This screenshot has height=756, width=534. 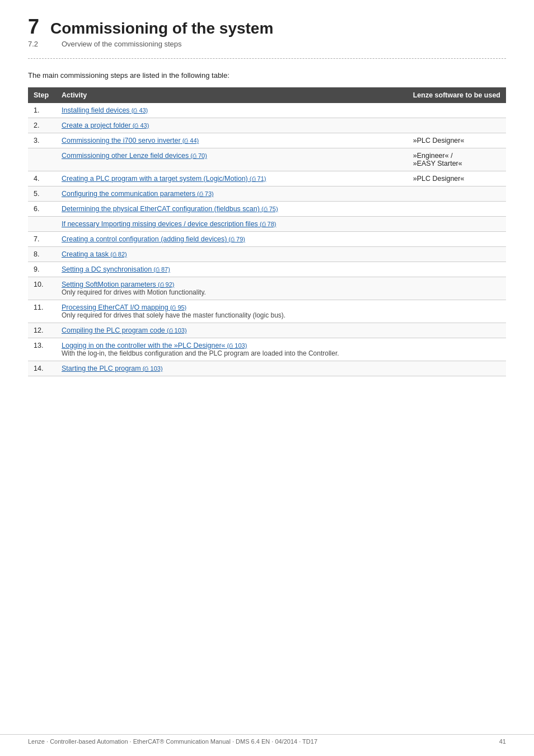 I want to click on table-row: 7.Creating a control configuration (addi…, so click(x=267, y=240).